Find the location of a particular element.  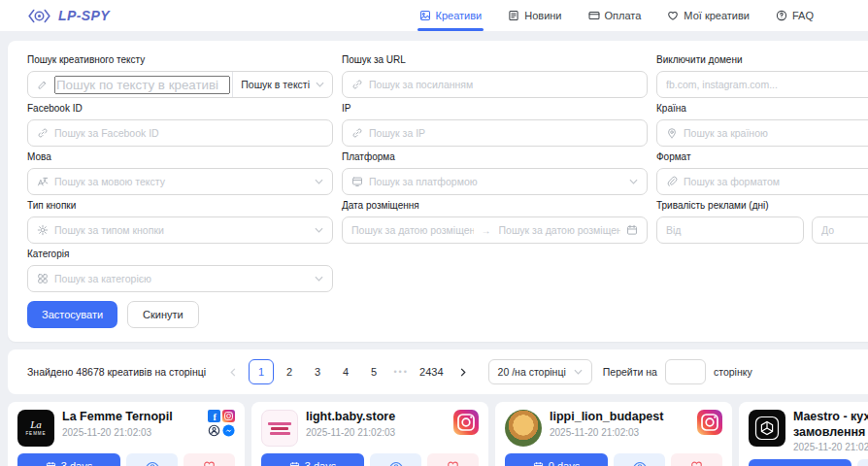

page-size-select: 20 /на сторінці is located at coordinates (540, 372).